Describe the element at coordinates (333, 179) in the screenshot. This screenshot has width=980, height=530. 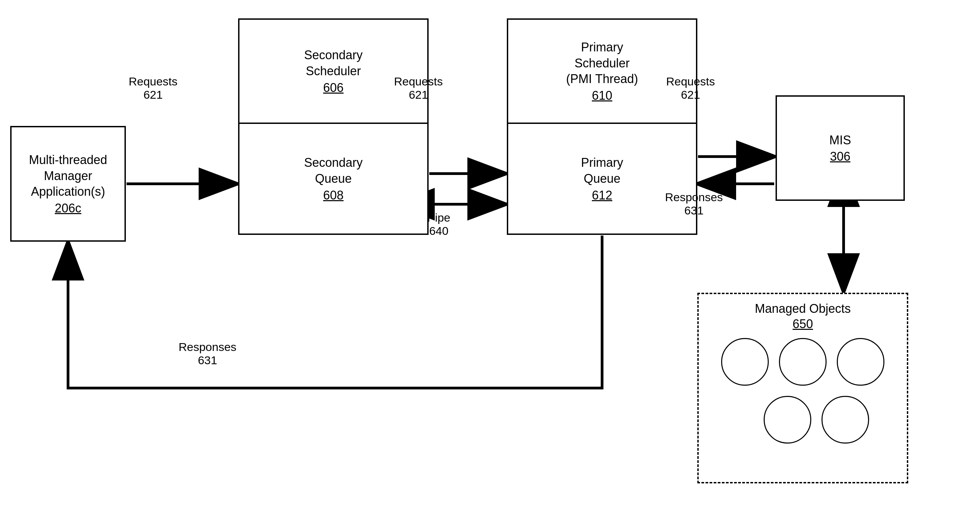
I see `secondary-queue-box: SecondaryQueue 608` at that location.